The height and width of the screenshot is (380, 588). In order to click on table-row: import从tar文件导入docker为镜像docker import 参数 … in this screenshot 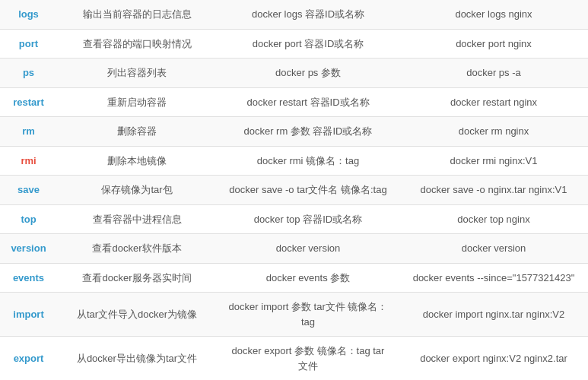, I will do `click(294, 315)`.